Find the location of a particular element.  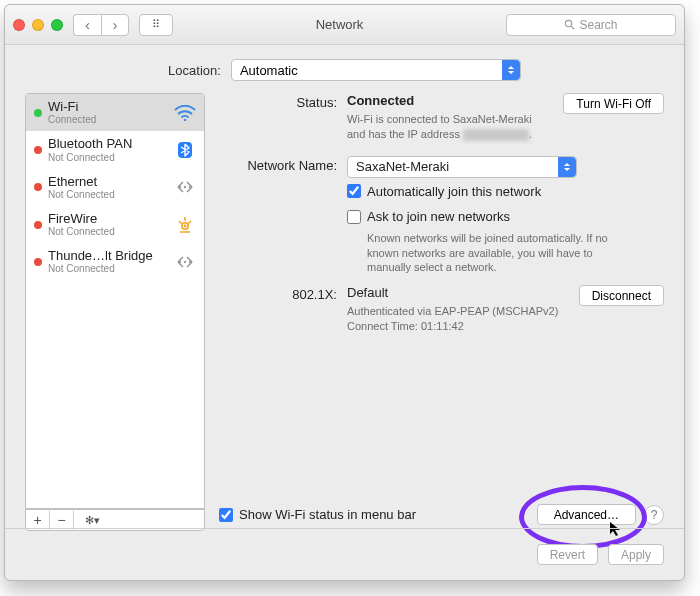

sidebar-item-bluetooth-pan: Bluetooth PAN Not Connected is located at coordinates (115, 150).